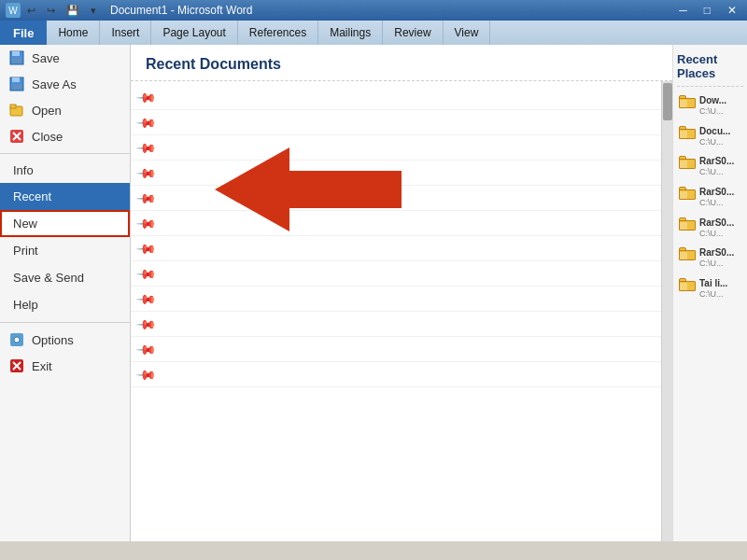 The height and width of the screenshot is (560, 747). What do you see at coordinates (194, 33) in the screenshot?
I see `tab-page-layout: Page Layout` at bounding box center [194, 33].